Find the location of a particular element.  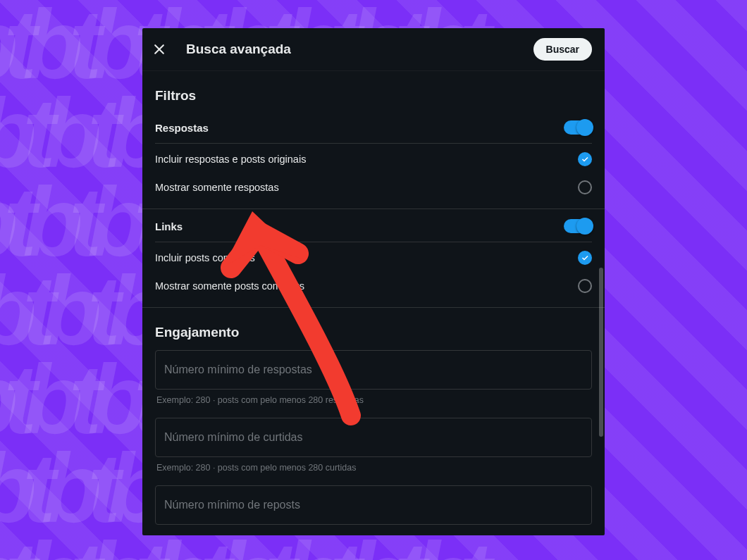

min-likes-placeholder: Número mínimo de curtidas is located at coordinates (374, 437).